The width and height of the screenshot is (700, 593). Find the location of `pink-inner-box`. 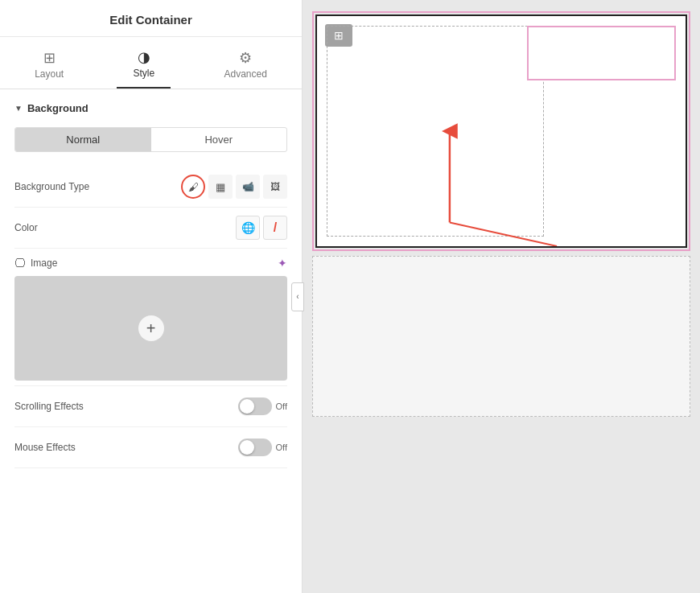

pink-inner-box is located at coordinates (602, 53).